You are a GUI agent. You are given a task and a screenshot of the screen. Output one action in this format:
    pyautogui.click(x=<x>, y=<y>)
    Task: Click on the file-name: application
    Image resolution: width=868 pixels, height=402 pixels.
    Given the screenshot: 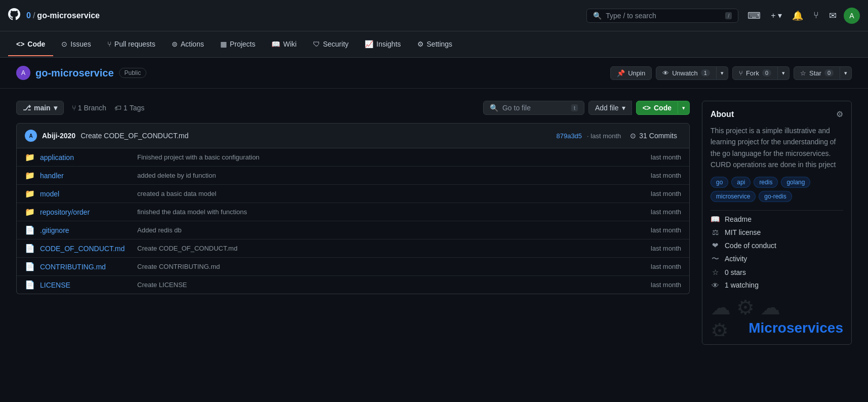 What is the action you would take?
    pyautogui.click(x=86, y=157)
    